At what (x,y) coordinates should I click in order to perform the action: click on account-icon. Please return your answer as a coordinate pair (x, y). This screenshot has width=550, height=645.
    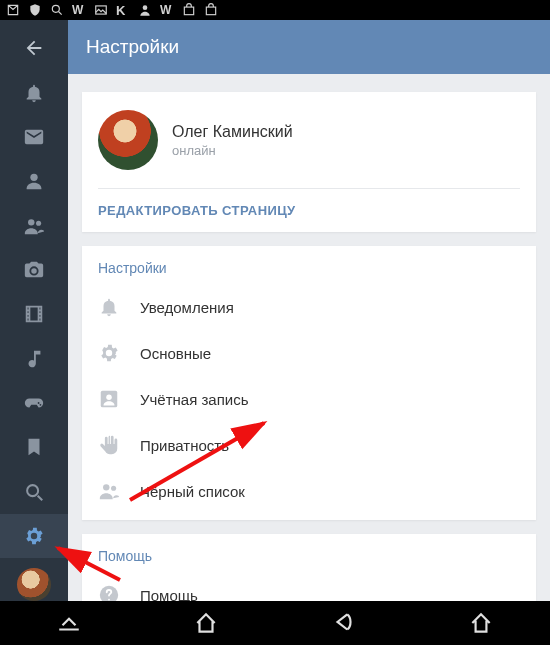
    Looking at the image, I should click on (109, 399).